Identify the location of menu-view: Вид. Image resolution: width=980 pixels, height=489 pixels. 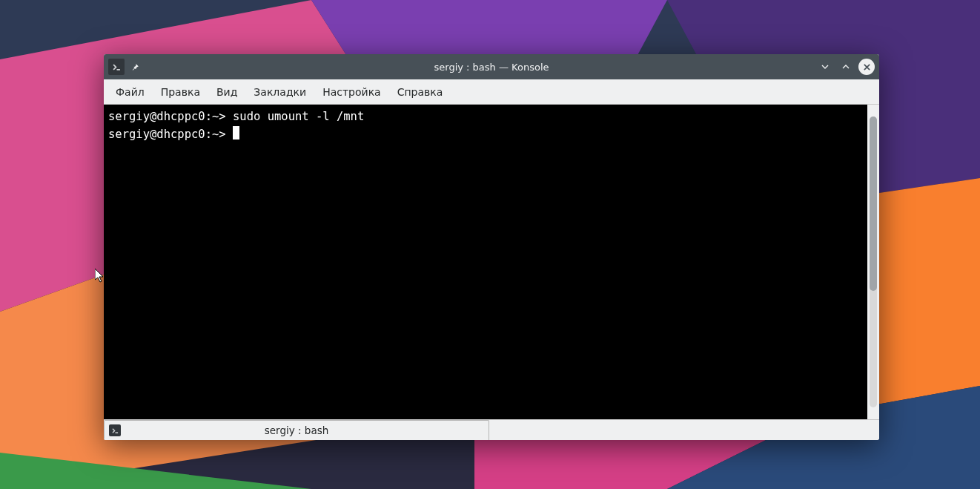
(227, 92).